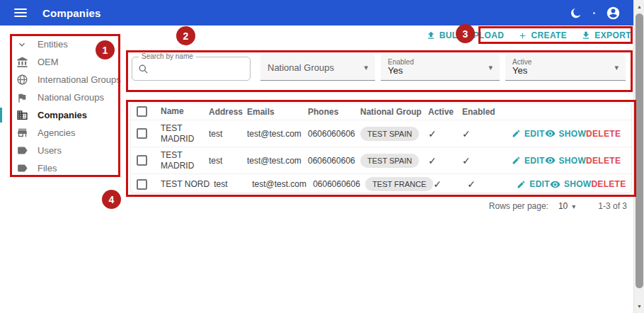 The height and width of the screenshot is (313, 644). What do you see at coordinates (613, 13) in the screenshot?
I see `account-icon` at bounding box center [613, 13].